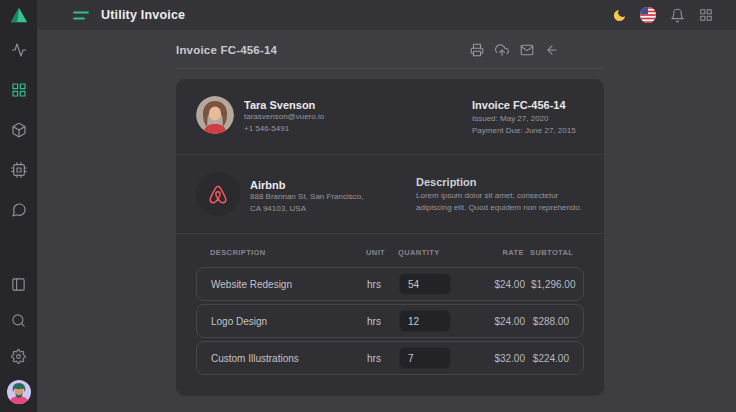 The image size is (736, 412). What do you see at coordinates (218, 194) in the screenshot?
I see `airbnb-logo-icon` at bounding box center [218, 194].